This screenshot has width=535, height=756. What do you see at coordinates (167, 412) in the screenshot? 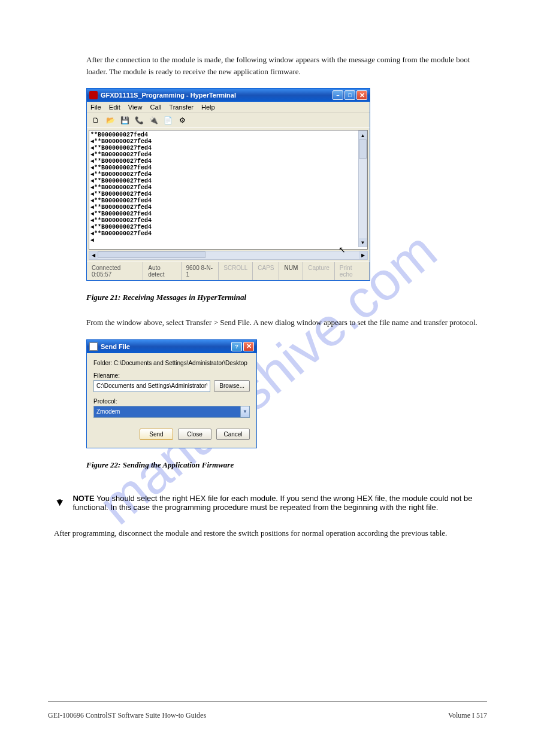
I see `protocol-selected: Zmodem` at bounding box center [167, 412].